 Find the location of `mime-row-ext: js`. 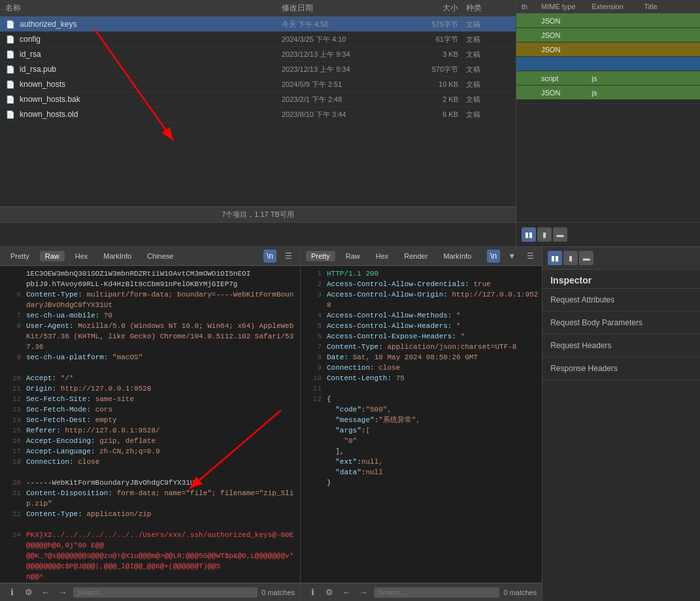

mime-row-ext: js is located at coordinates (618, 93).